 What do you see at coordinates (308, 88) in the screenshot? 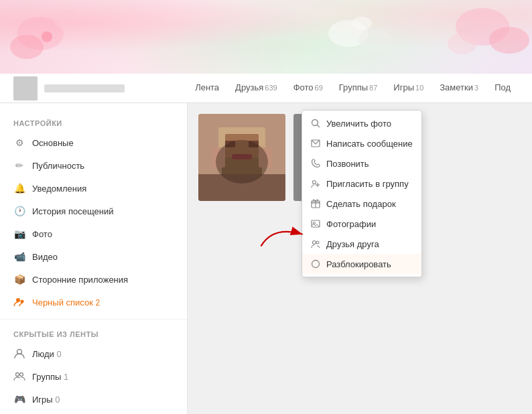
I see `nav-link-фото: Фото69` at bounding box center [308, 88].